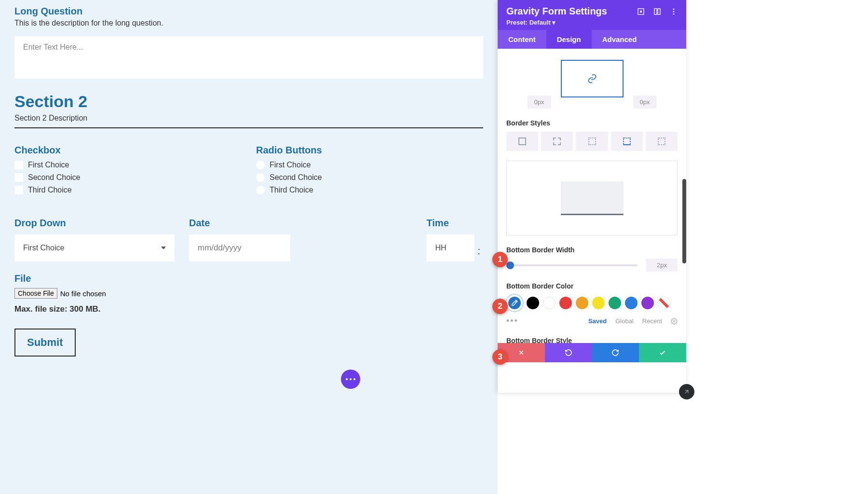 The image size is (868, 494). What do you see at coordinates (592, 79) in the screenshot?
I see `link-preview-box` at bounding box center [592, 79].